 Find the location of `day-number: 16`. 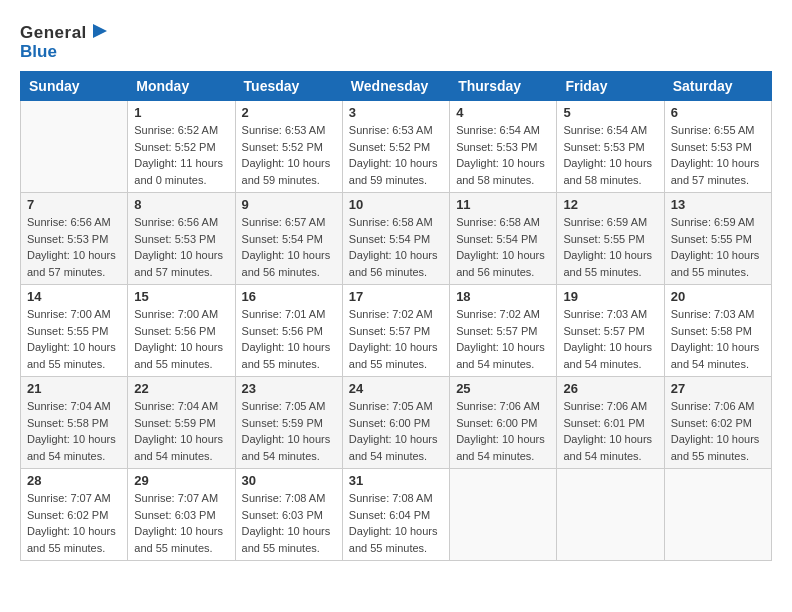

day-number: 16 is located at coordinates (289, 296).